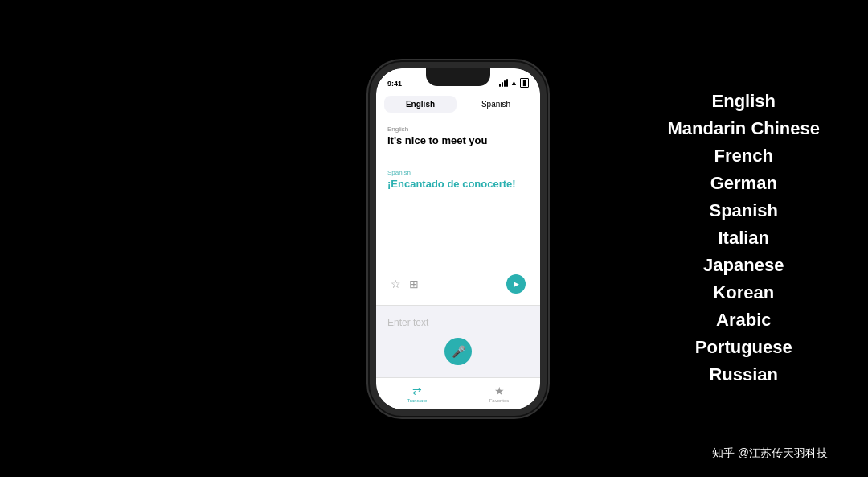 This screenshot has width=868, height=477. What do you see at coordinates (418, 401) in the screenshot?
I see `translate-label: Translate` at bounding box center [418, 401].